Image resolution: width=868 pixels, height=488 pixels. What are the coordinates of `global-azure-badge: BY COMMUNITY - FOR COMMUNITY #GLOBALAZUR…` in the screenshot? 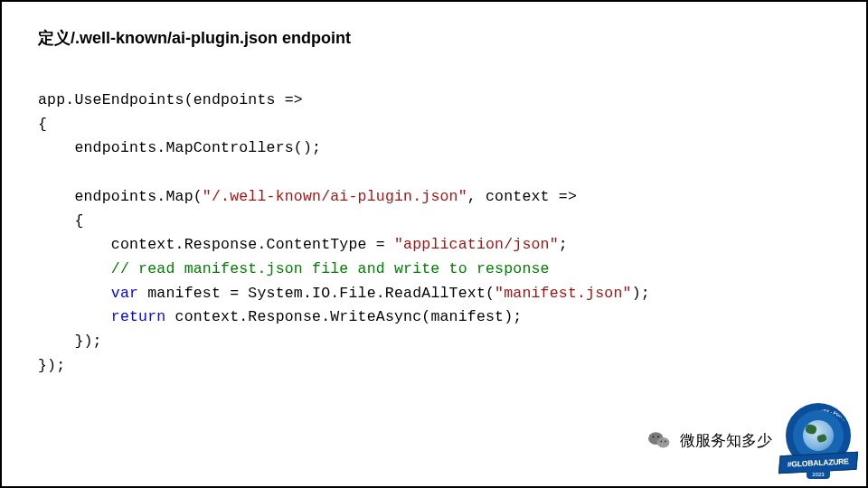 It's located at (818, 440).